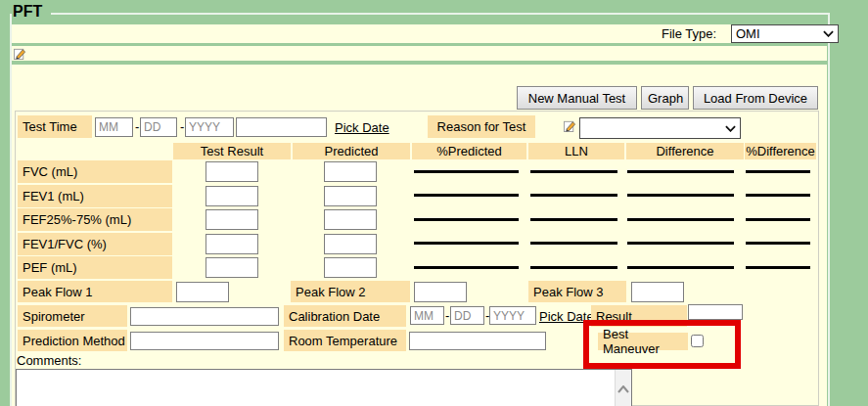 This screenshot has width=868, height=406. What do you see at coordinates (27, 12) in the screenshot?
I see `page-title: PFT` at bounding box center [27, 12].